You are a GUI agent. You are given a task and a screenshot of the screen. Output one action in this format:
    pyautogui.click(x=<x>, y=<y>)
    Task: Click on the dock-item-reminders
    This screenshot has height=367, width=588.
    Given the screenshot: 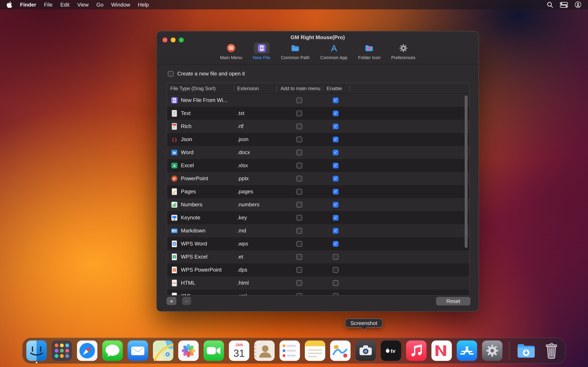 What is the action you would take?
    pyautogui.click(x=290, y=351)
    